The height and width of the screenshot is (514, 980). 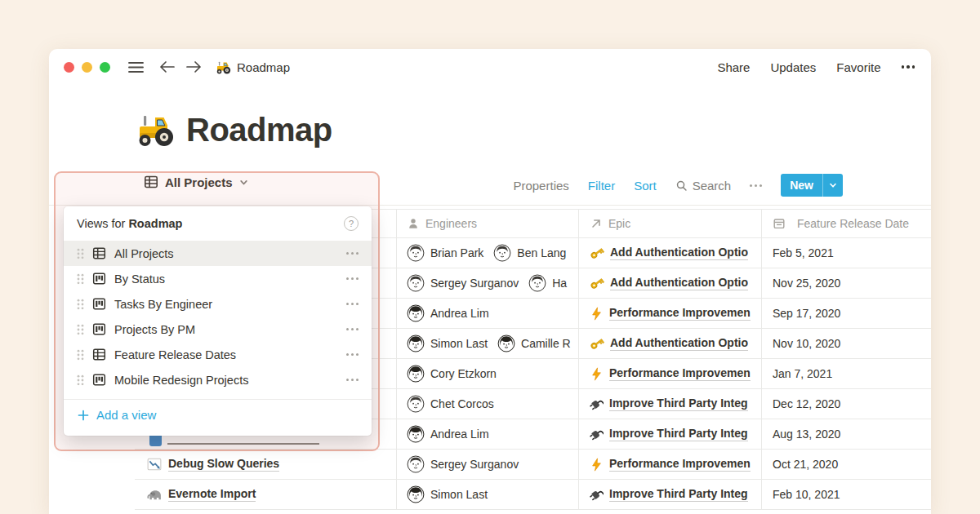 I want to click on column-header-release-date: Feature Release Date, so click(x=846, y=224).